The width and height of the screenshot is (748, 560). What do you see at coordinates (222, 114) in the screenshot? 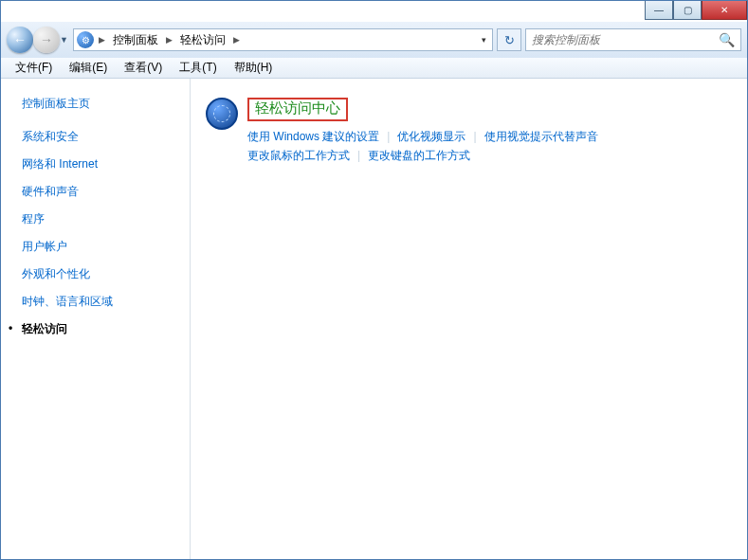
I see `ease-of-access-icon` at bounding box center [222, 114].